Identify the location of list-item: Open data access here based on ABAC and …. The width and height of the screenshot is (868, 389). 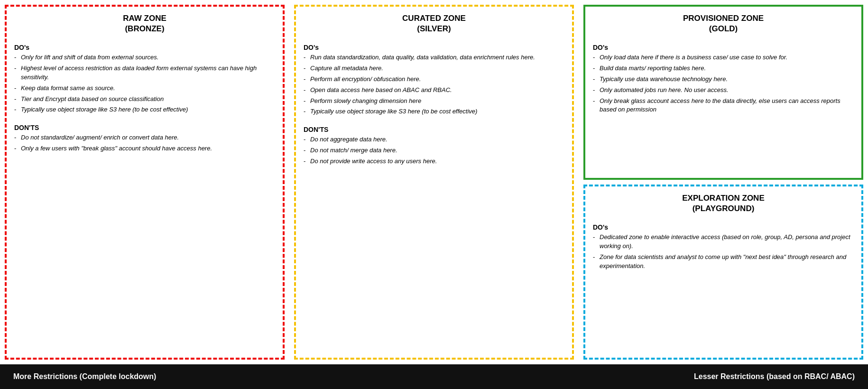
(434, 90).